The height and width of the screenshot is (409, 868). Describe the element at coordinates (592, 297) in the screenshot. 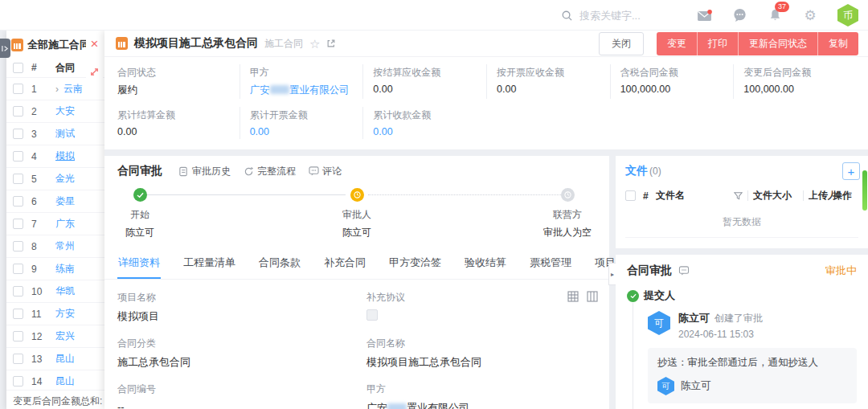

I see `column-view-icon` at that location.